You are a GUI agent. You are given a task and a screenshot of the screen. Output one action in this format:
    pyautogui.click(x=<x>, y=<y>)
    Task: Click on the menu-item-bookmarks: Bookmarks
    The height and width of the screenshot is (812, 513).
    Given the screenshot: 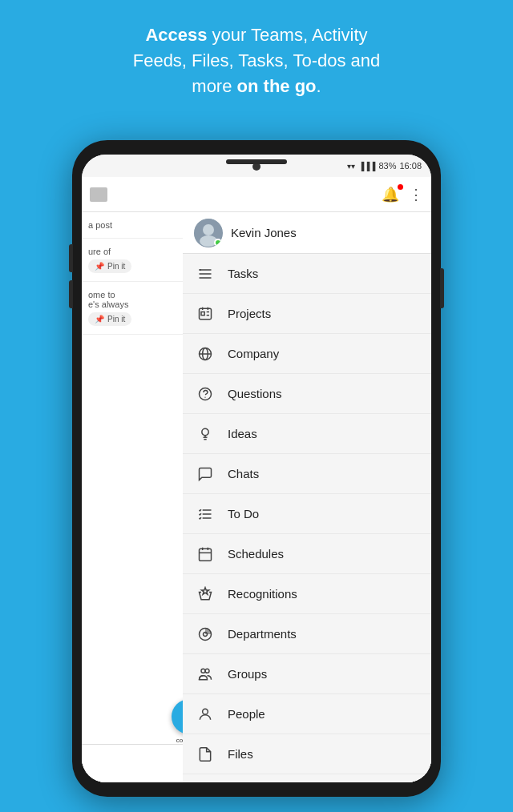 What is the action you would take?
    pyautogui.click(x=307, y=778)
    